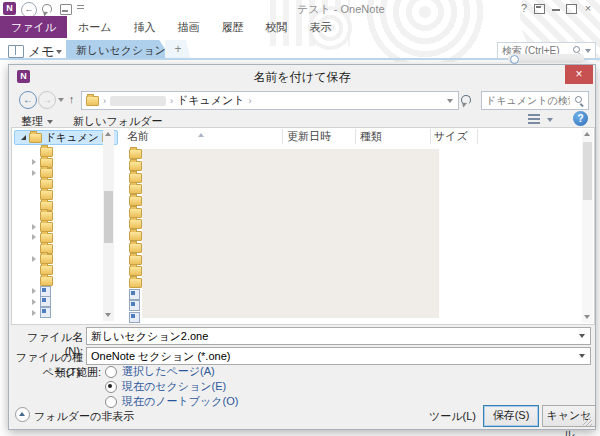 The height and width of the screenshot is (436, 600). I want to click on tab-insert: 挿入, so click(145, 27).